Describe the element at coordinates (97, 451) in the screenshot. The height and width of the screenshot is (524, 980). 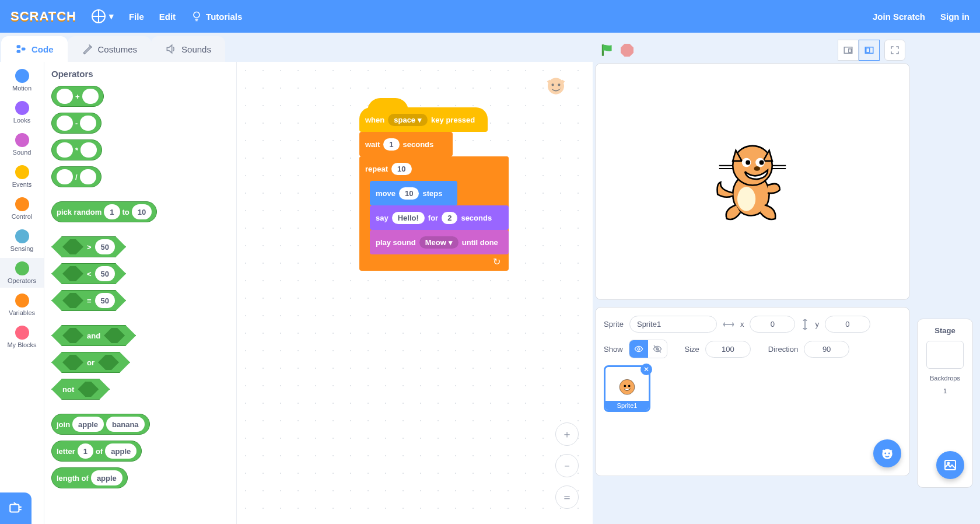
I see `operator-letter-of-block: letter1ofapple` at that location.